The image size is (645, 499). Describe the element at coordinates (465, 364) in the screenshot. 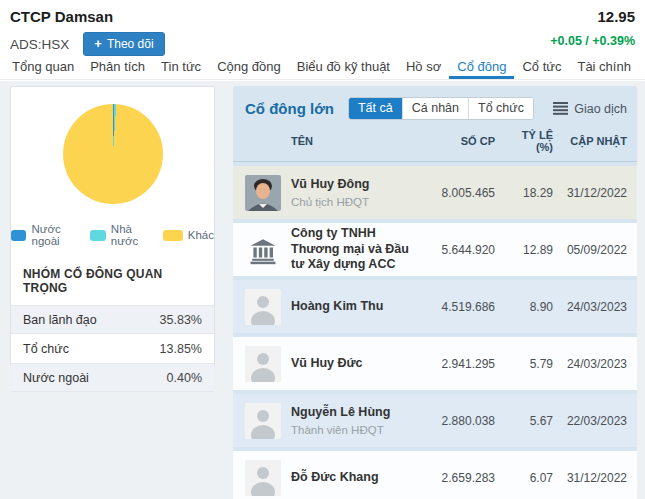

I see `shares-value: 2.941.295` at that location.